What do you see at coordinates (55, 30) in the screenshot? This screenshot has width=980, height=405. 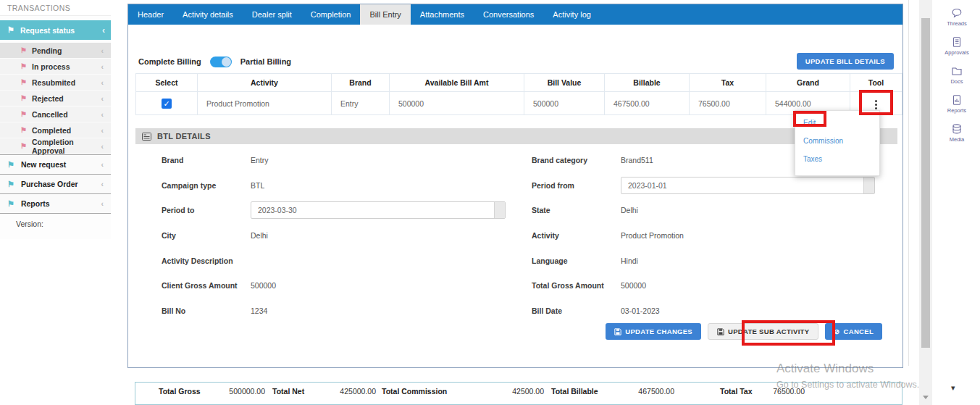 I see `sidebar-item-request-status: ⚑ Request status ‹` at bounding box center [55, 30].